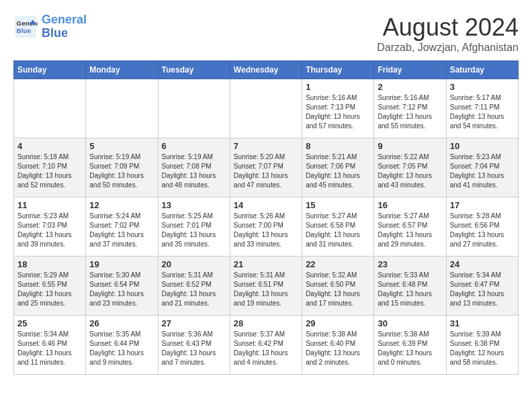  Describe the element at coordinates (122, 345) in the screenshot. I see `day-cell: 26Sunrise: 5:35 AM Sunset: 6:44 PM Dayli…` at that location.